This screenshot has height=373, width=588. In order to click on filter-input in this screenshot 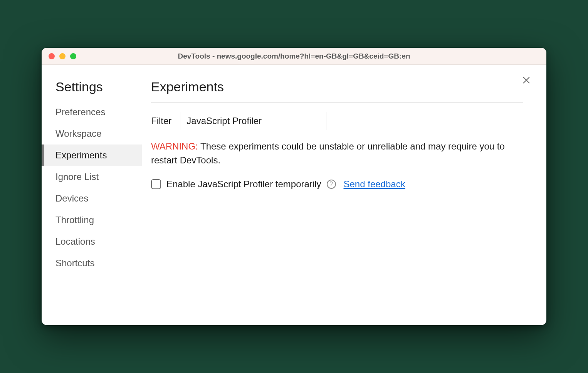, I will do `click(253, 121)`.